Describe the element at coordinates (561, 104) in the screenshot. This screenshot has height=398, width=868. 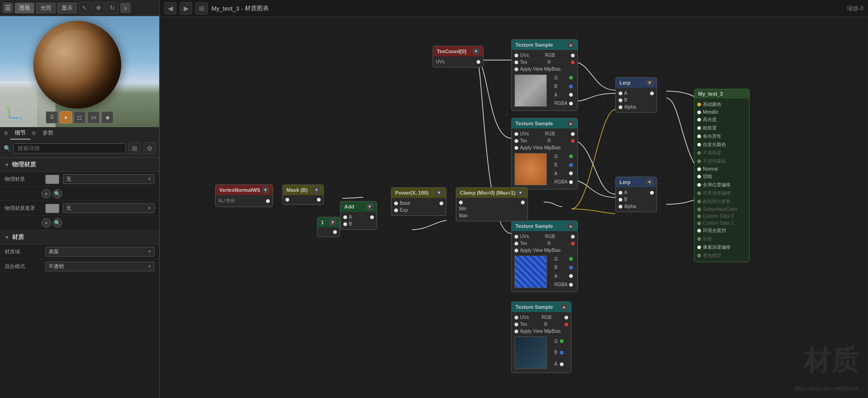
I see `ts1-rgba-label: RGBA` at that location.